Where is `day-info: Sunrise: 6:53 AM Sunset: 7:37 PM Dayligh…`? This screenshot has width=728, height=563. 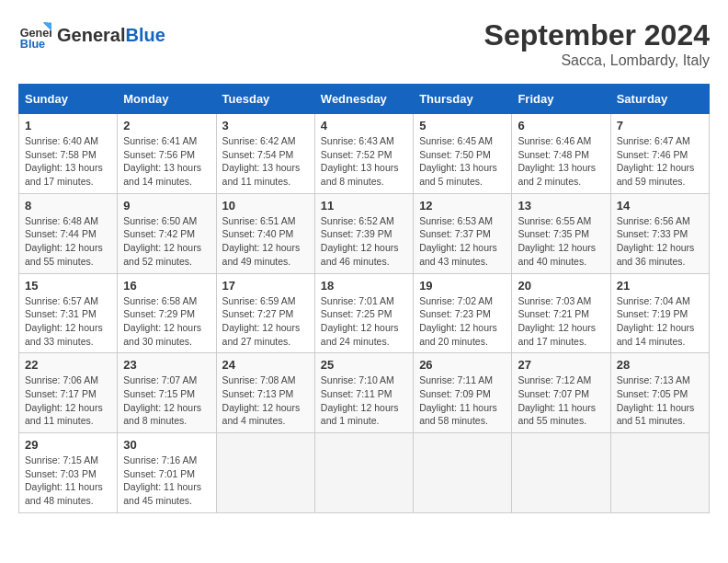
day-info: Sunrise: 6:53 AM Sunset: 7:37 PM Dayligh… is located at coordinates (462, 241).